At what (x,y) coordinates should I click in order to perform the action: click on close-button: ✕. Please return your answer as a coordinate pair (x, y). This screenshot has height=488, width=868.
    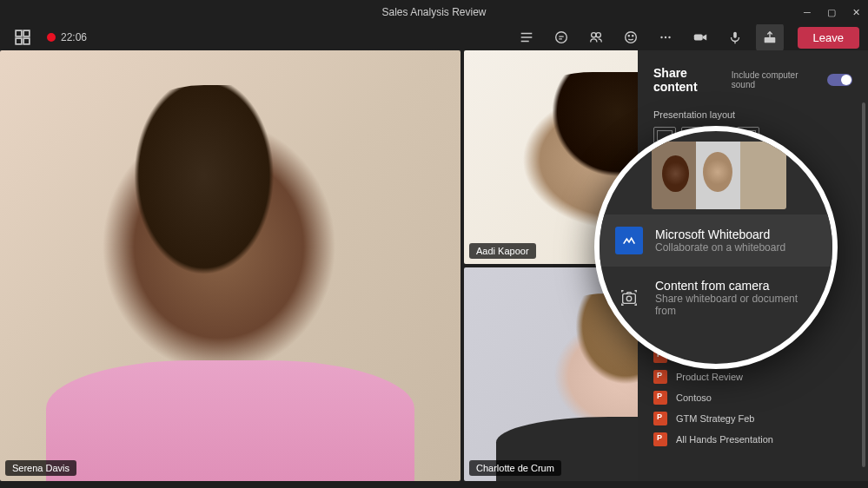
    Looking at the image, I should click on (856, 12).